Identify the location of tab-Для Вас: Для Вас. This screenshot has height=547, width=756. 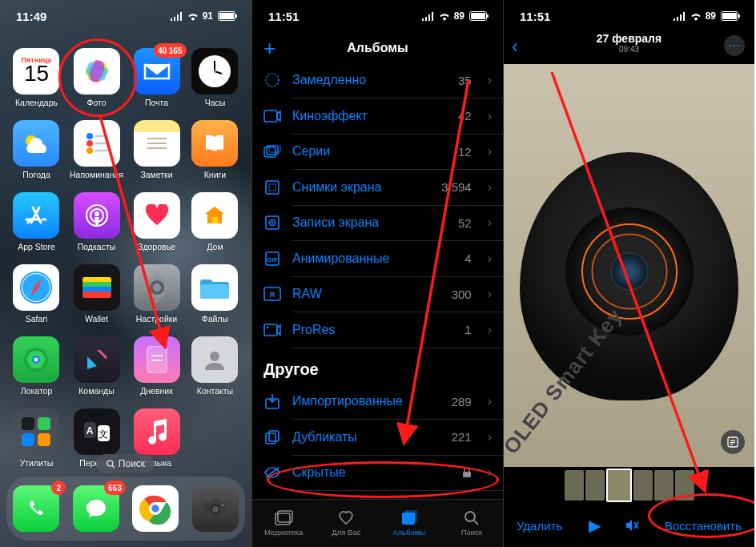
(346, 524).